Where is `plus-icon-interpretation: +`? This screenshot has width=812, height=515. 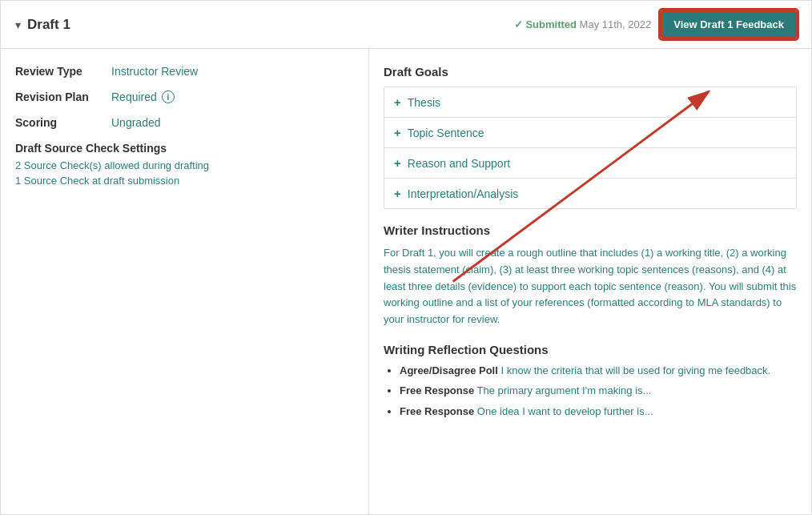
plus-icon-interpretation: + is located at coordinates (397, 194).